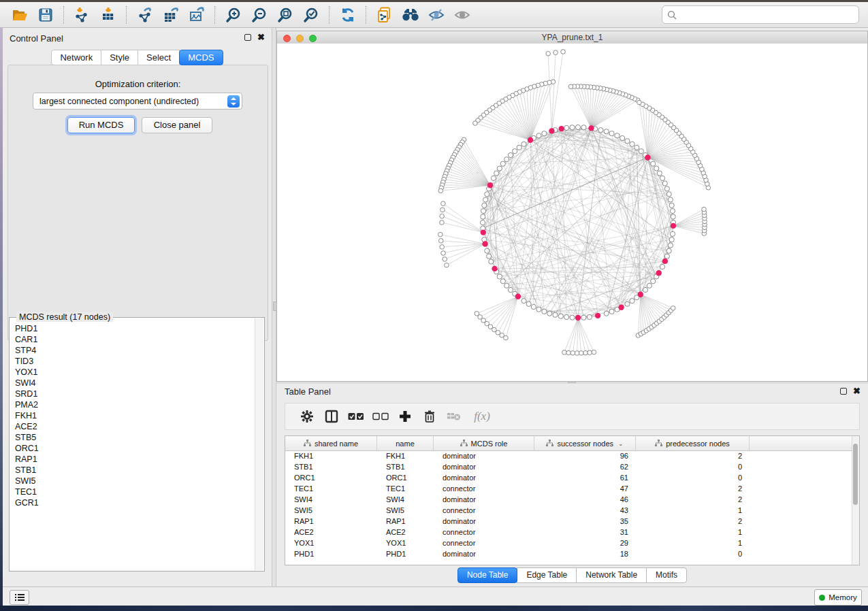 This screenshot has height=611, width=868. Describe the element at coordinates (411, 15) in the screenshot. I see `search-network-button` at that location.